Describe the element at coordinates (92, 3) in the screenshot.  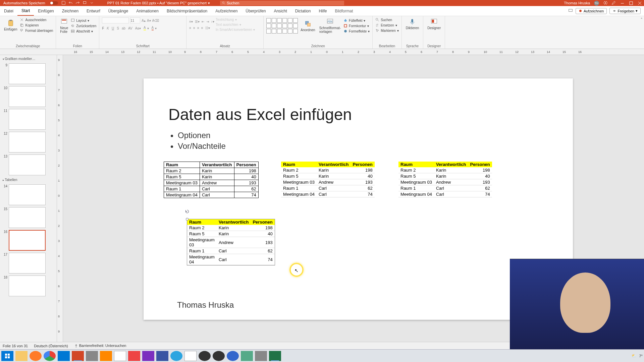
I see `qat-dropdown-icon` at that location.